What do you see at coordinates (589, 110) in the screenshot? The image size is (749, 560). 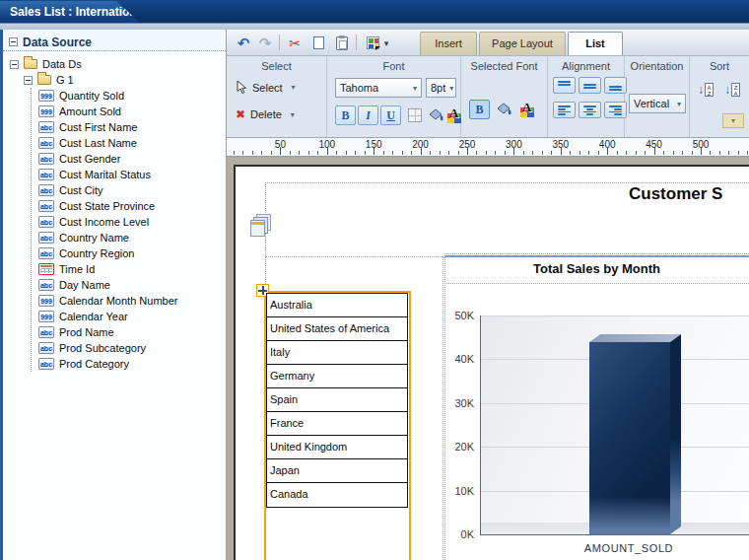 I see `align-center-button` at bounding box center [589, 110].